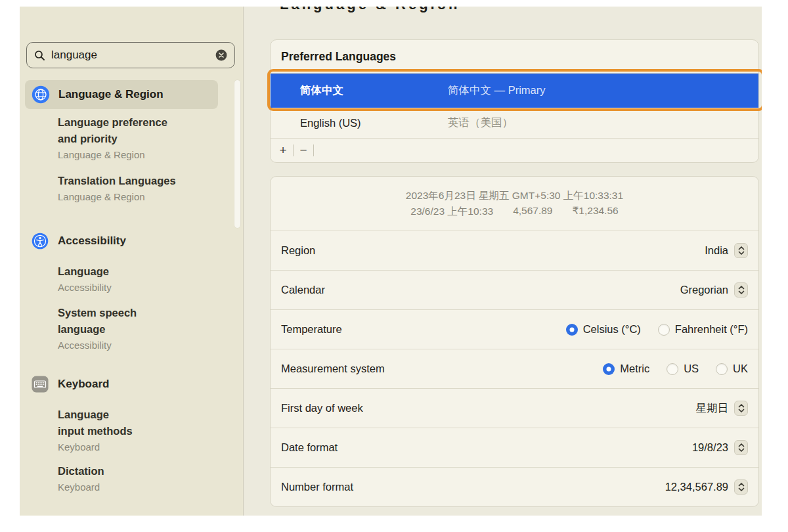 The height and width of the screenshot is (532, 788). I want to click on format-preview: 2023年6月23日 星期五 GMT+5:30 上午10:33:31 23/6/…, so click(515, 204).